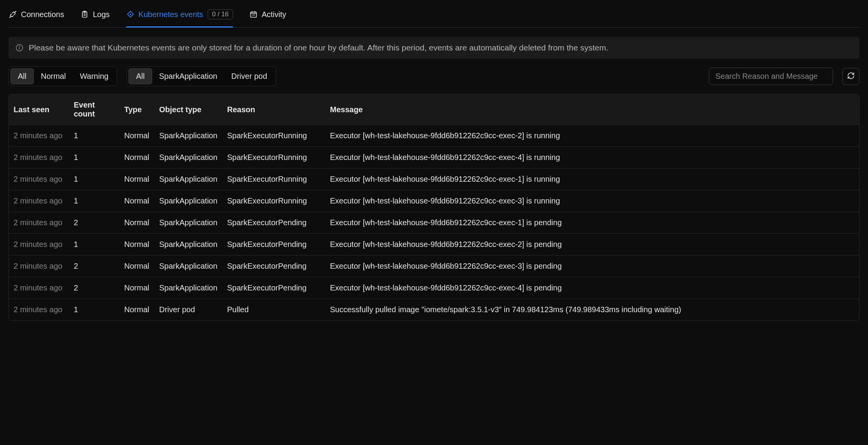 The height and width of the screenshot is (445, 868). What do you see at coordinates (434, 16) in the screenshot?
I see `tabs-nav: Connections Logs Kubernetes events 0 / 1…` at bounding box center [434, 16].